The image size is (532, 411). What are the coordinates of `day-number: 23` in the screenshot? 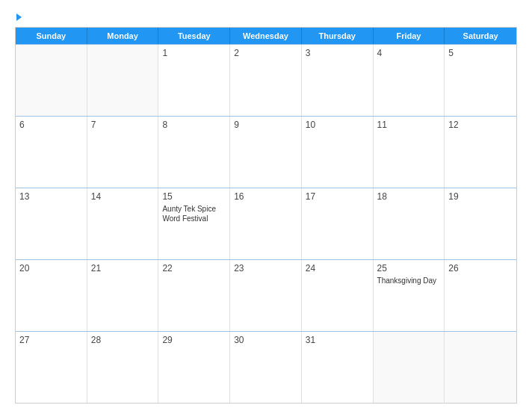 It's located at (266, 268).